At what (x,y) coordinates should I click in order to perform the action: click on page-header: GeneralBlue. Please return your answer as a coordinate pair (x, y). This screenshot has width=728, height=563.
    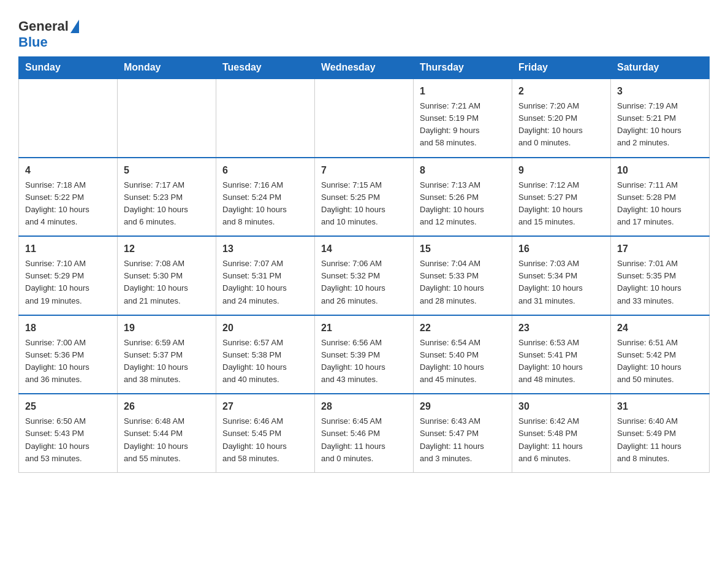
    Looking at the image, I should click on (364, 31).